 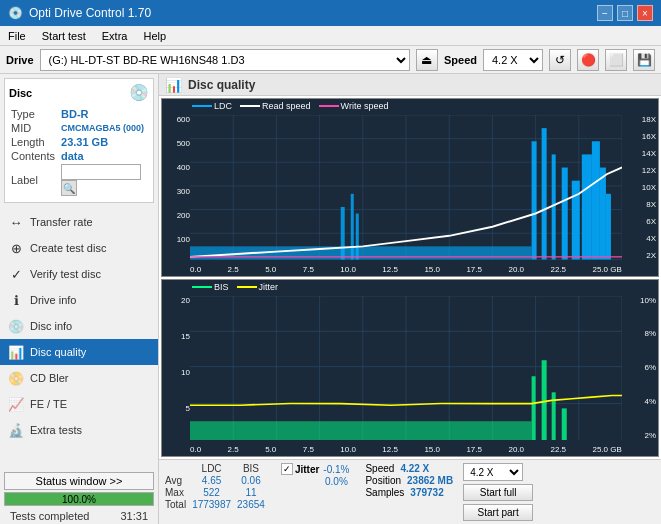 I want to click on drive-select: (G:) HL-DT-ST BD-RE WH16NS48 1.D3, so click(x=225, y=60).